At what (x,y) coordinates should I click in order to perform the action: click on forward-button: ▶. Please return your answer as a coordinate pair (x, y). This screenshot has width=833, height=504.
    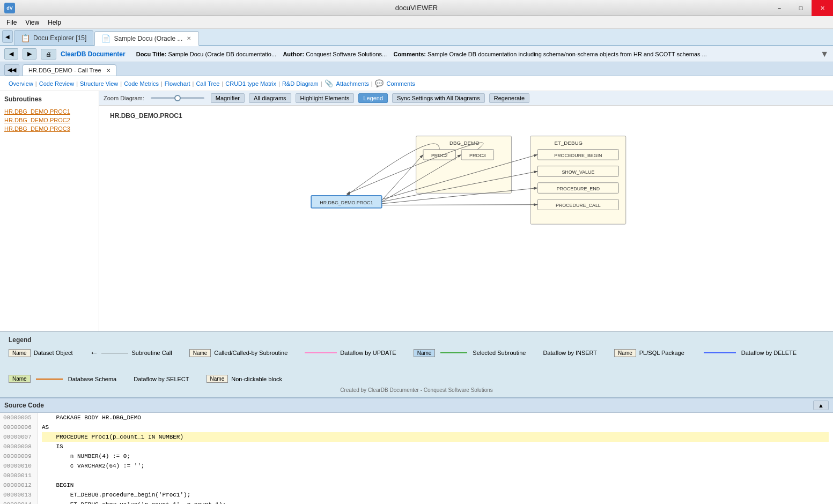
    Looking at the image, I should click on (30, 54).